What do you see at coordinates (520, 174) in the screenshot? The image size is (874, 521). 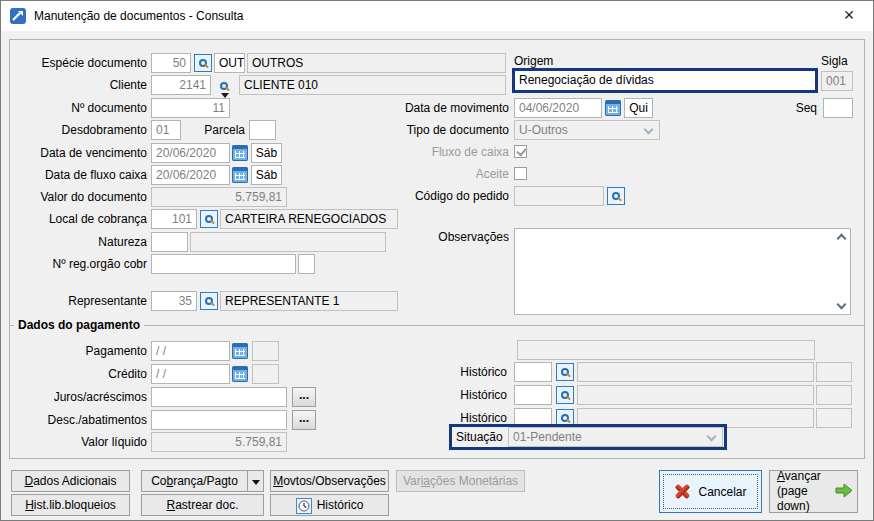 I see `aceite-checkbox` at bounding box center [520, 174].